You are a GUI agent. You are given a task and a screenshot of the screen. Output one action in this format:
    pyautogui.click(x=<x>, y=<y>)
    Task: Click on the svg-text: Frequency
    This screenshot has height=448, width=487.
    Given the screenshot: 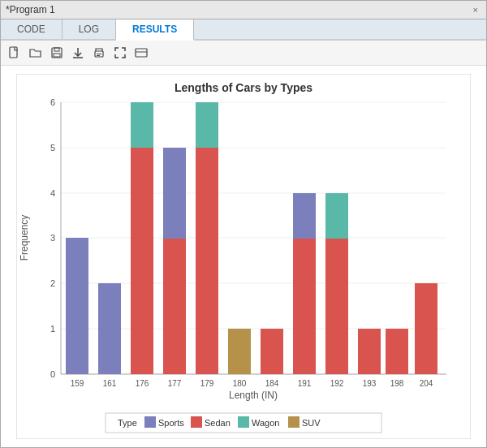 What is the action you would take?
    pyautogui.click(x=24, y=239)
    